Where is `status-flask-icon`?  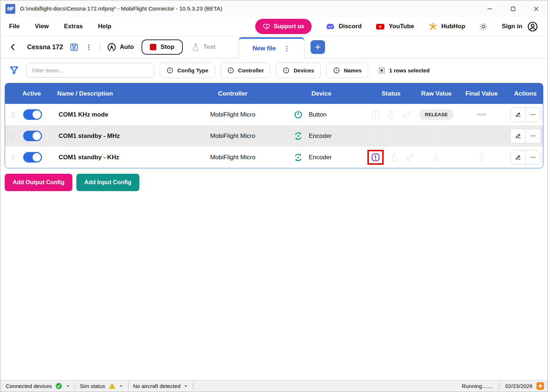
status-flask-icon is located at coordinates (395, 157).